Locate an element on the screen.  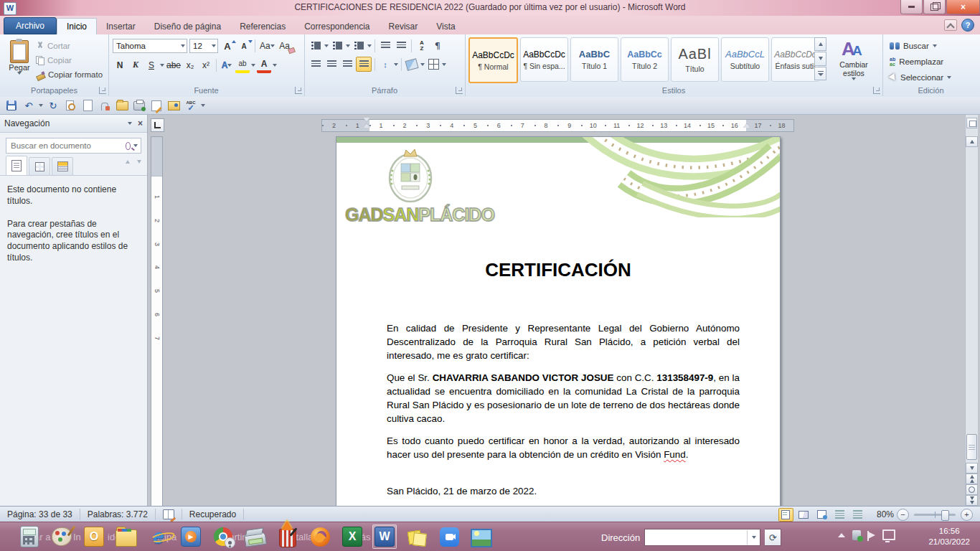
change-styles-button: A A Cambiar estilos is located at coordinates (854, 65).